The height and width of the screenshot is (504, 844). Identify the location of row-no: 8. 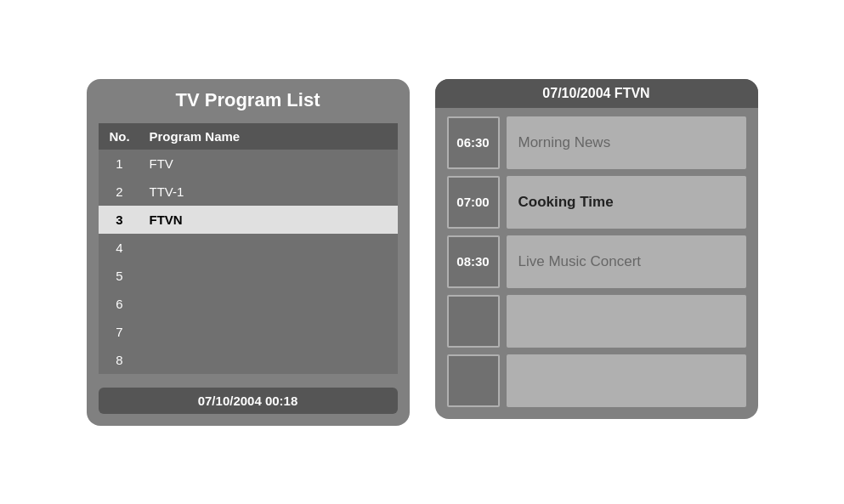
(120, 360).